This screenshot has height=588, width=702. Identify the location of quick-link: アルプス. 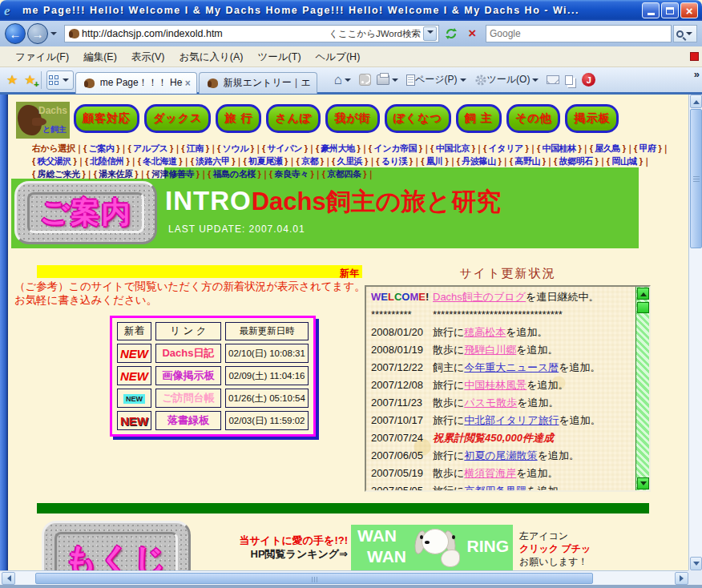
(151, 148).